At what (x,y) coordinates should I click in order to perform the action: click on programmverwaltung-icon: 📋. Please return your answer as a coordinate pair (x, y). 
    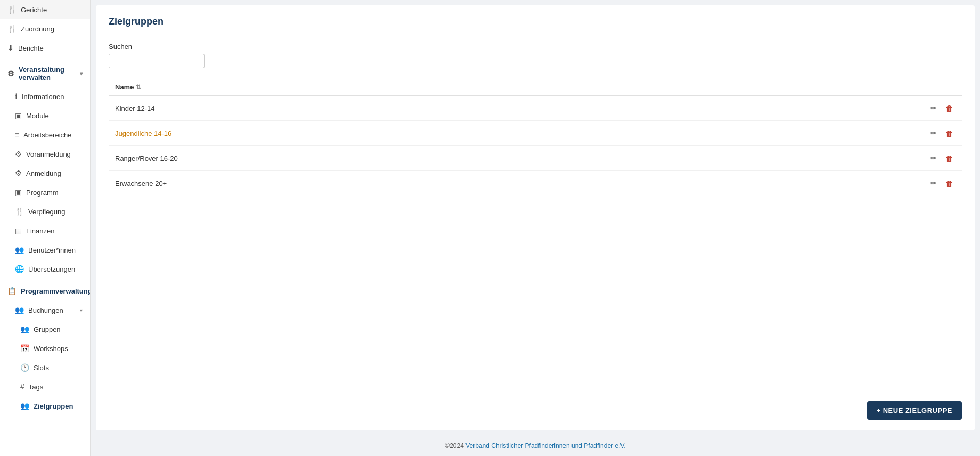
    Looking at the image, I should click on (12, 291).